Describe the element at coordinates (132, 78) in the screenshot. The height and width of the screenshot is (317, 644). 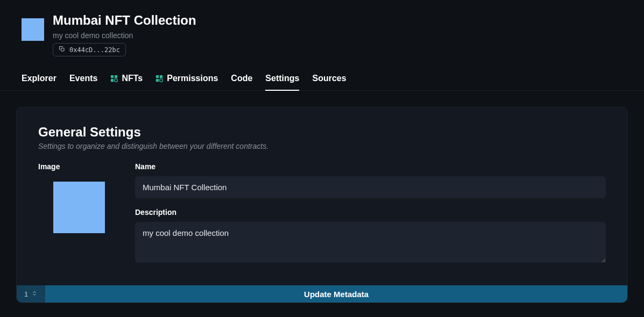
I see `tab-label: NFTs` at that location.